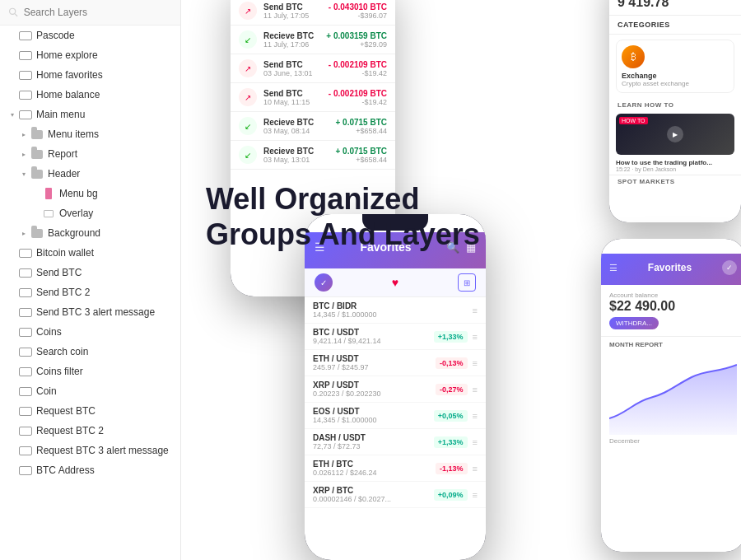 This screenshot has width=741, height=560. I want to click on p3-play-button: ▶, so click(675, 134).